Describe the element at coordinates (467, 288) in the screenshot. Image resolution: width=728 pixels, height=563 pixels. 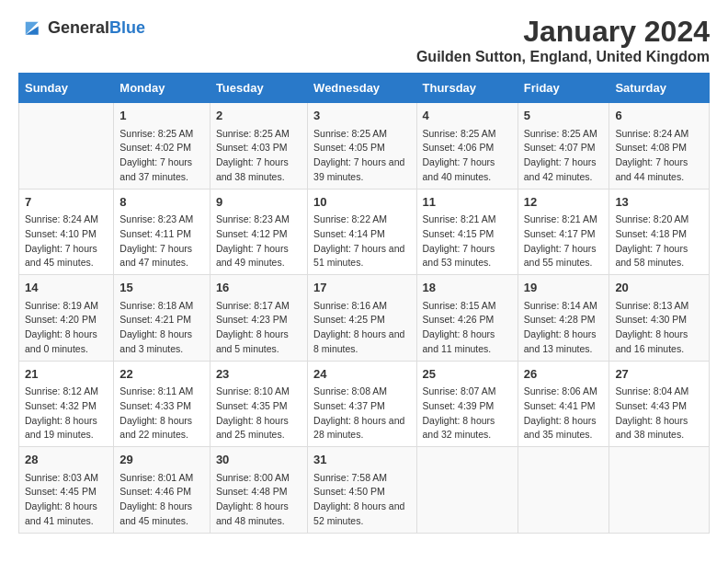
I see `day-number: 18` at that location.